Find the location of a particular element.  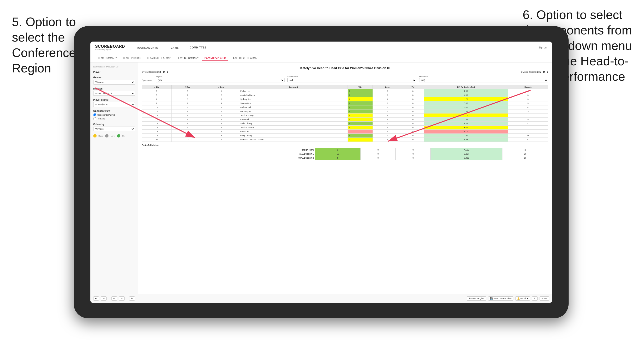

gender-select: Women's is located at coordinates (114, 82).